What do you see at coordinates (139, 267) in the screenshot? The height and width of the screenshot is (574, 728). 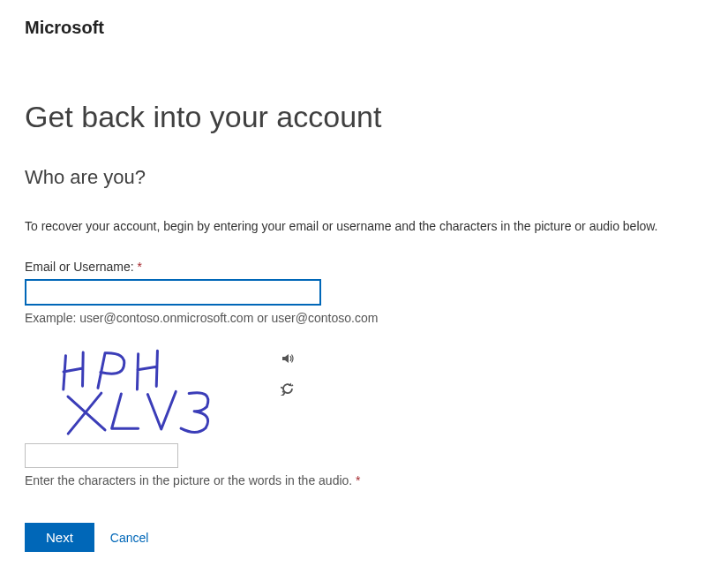 I see `required-marker: *` at bounding box center [139, 267].